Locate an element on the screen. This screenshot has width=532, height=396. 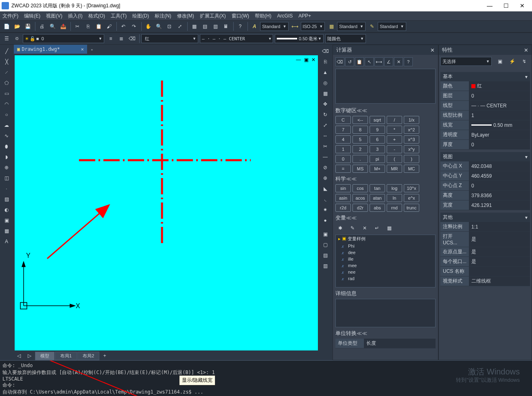
menu-item: 扩展工具(X) is located at coordinates (213, 16).